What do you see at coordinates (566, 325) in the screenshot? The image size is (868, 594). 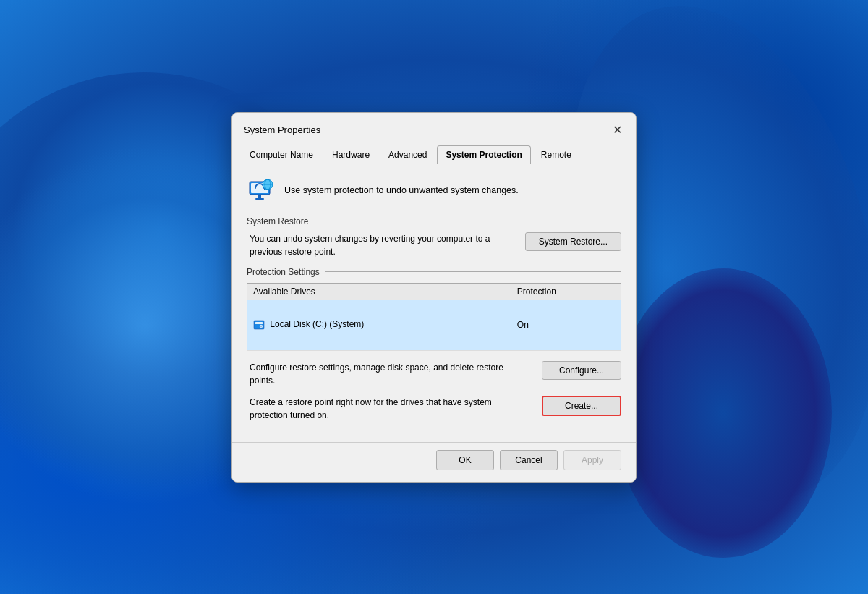 I see `drive-protection-status: On` at bounding box center [566, 325].